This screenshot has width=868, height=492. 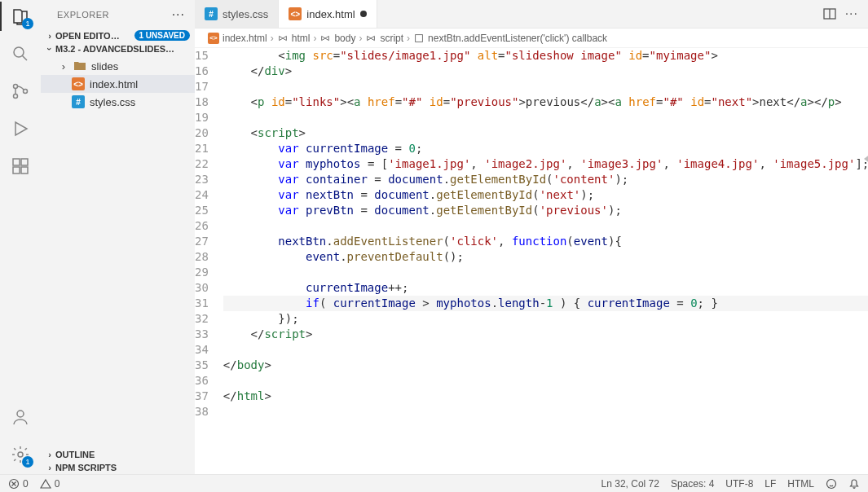 I want to click on npm-scripts-section: › NPM SCRIPTS, so click(x=117, y=468).